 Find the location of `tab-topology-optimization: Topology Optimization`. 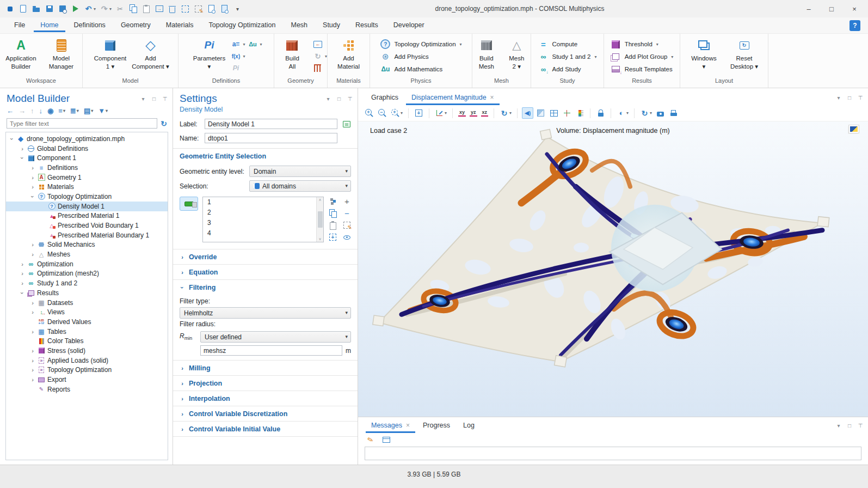

tab-topology-optimization: Topology Optimization is located at coordinates (242, 25).